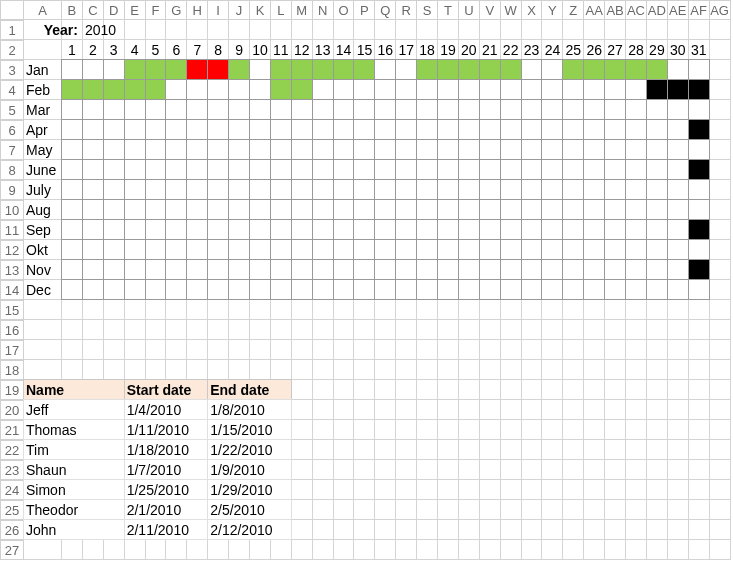 The width and height of the screenshot is (733, 568). I want to click on col-header: K, so click(260, 10).